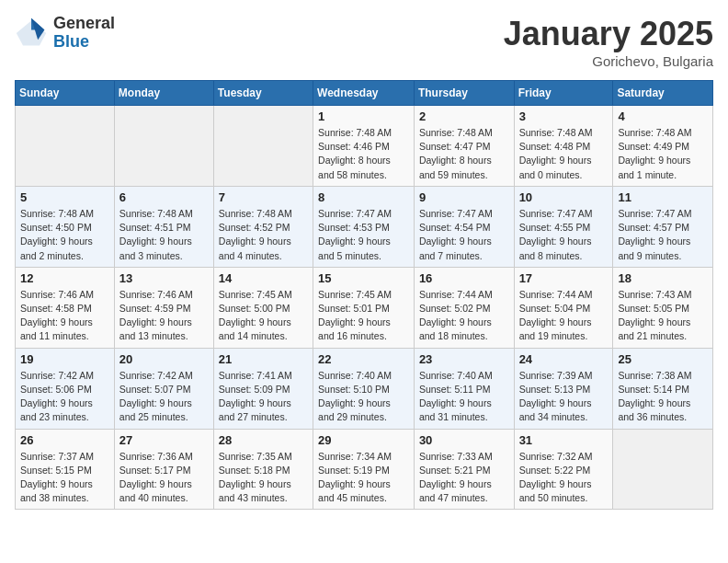 This screenshot has height=563, width=728. I want to click on cell-info: Sunset: 4:47 PM, so click(464, 147).